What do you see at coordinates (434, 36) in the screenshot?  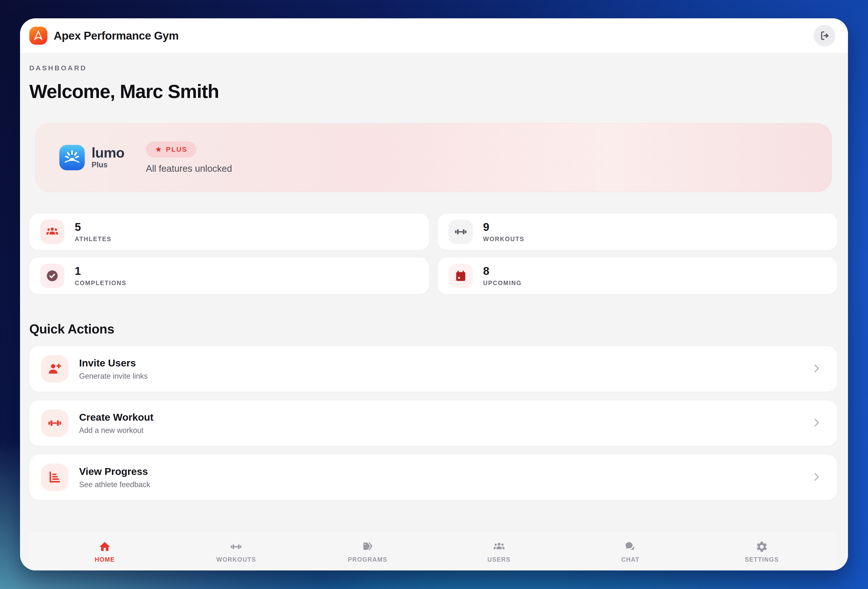 I see `app-header: Apex Performance Gym` at bounding box center [434, 36].